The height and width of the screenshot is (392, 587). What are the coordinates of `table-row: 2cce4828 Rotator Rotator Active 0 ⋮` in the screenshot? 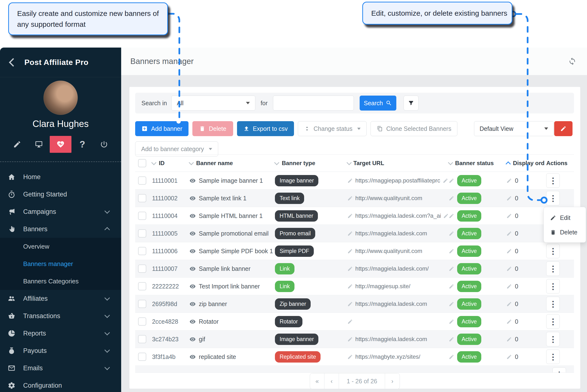 It's located at (354, 322).